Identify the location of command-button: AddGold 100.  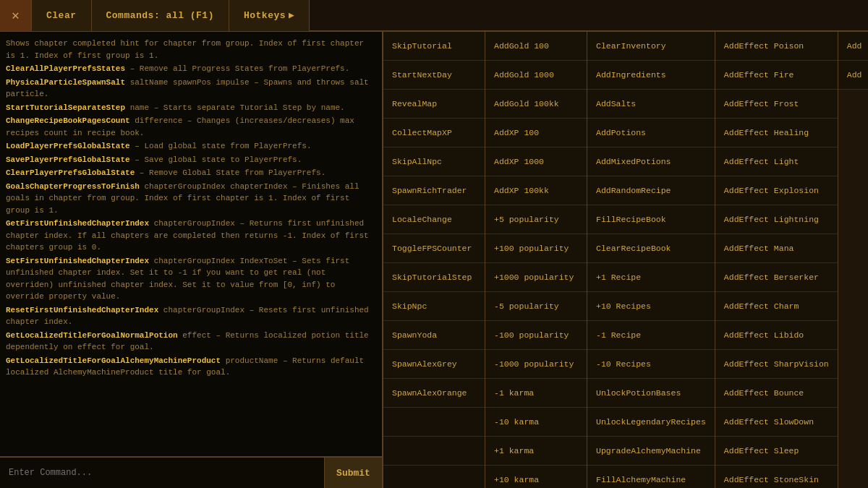
(536, 46).